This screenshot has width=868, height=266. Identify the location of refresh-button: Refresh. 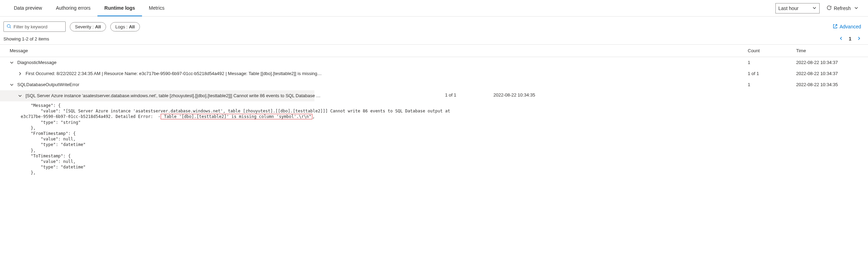
(842, 8).